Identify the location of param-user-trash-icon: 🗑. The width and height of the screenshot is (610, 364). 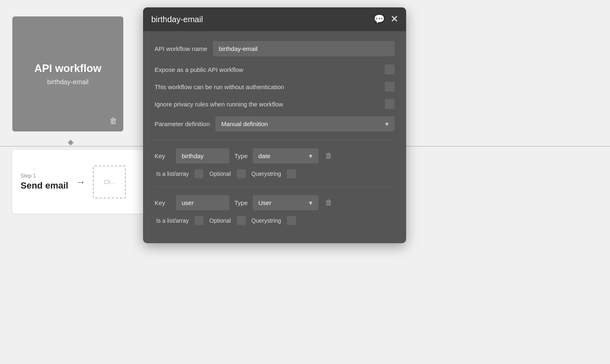
(329, 203).